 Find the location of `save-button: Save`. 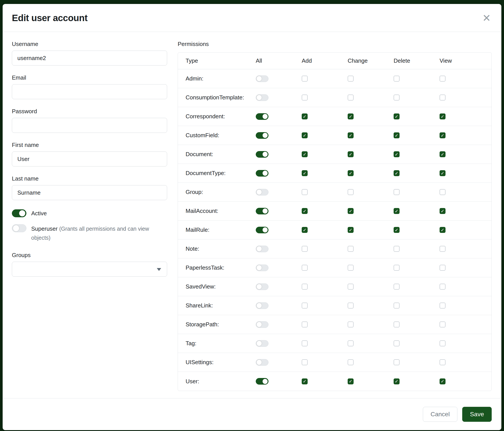

save-button: Save is located at coordinates (477, 414).